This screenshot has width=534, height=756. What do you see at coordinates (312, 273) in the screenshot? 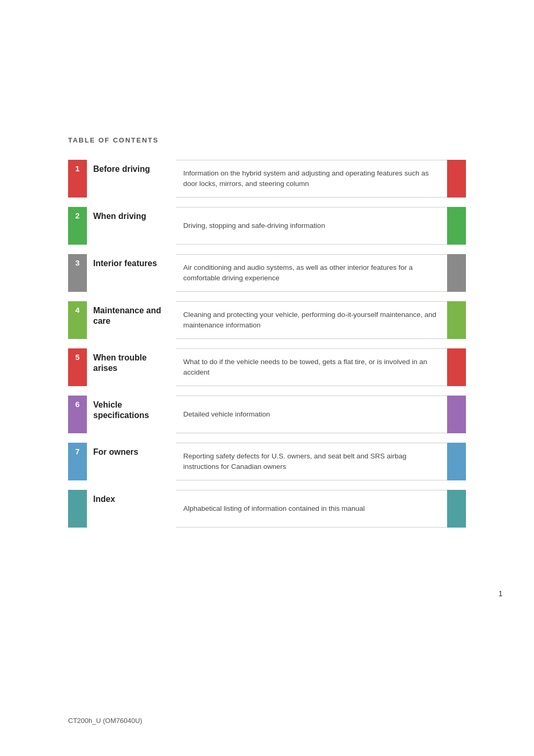
I see `chapter-description: Air conditioning and audio systems, as w…` at bounding box center [312, 273].